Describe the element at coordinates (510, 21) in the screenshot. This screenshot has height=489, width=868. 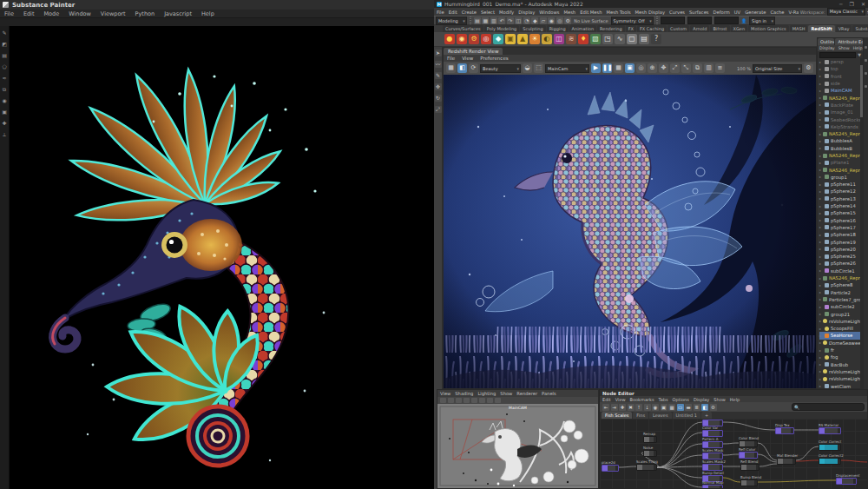
I see `redo-icon: ↷` at that location.